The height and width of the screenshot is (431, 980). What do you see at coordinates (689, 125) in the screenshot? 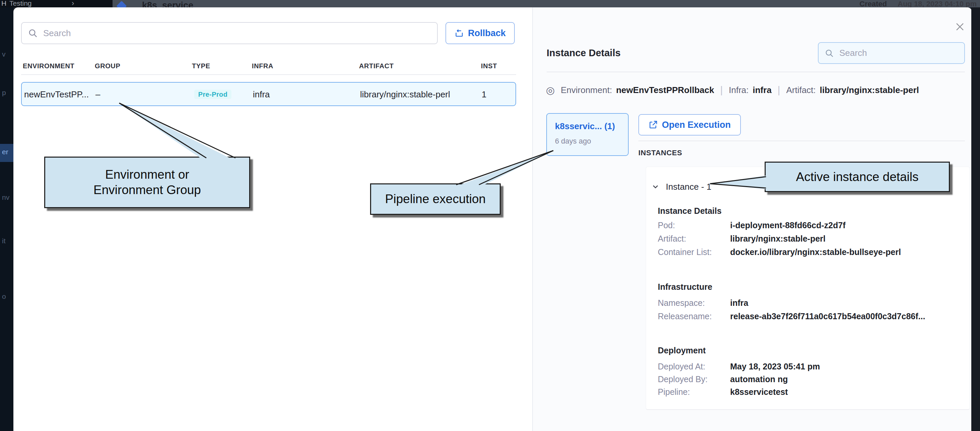
I see `open-execution-button: Open Execution` at bounding box center [689, 125].